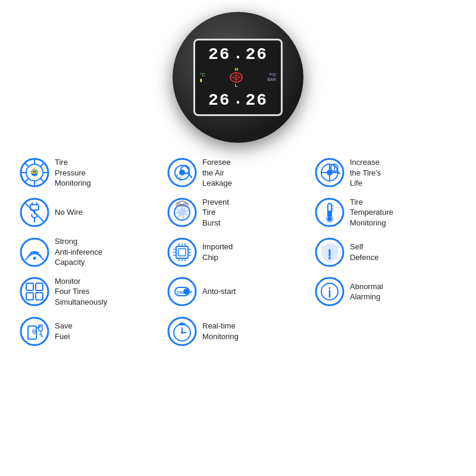  What do you see at coordinates (238, 173) in the screenshot?
I see `feature-air-leakage: Foreseethe AirLeakage` at bounding box center [238, 173].